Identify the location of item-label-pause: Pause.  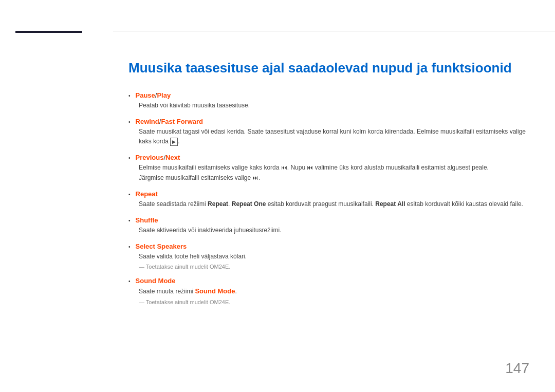
(145, 96).